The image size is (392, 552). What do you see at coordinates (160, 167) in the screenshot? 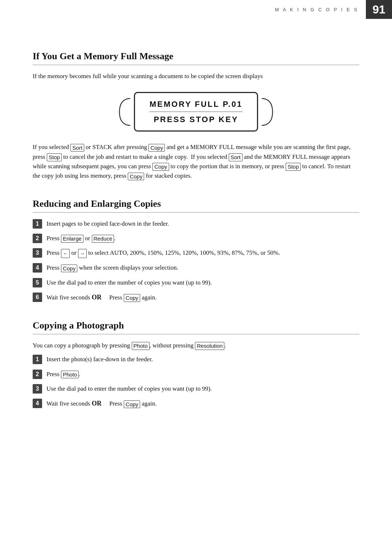
I see `copy-key-2: Copy` at bounding box center [160, 167].